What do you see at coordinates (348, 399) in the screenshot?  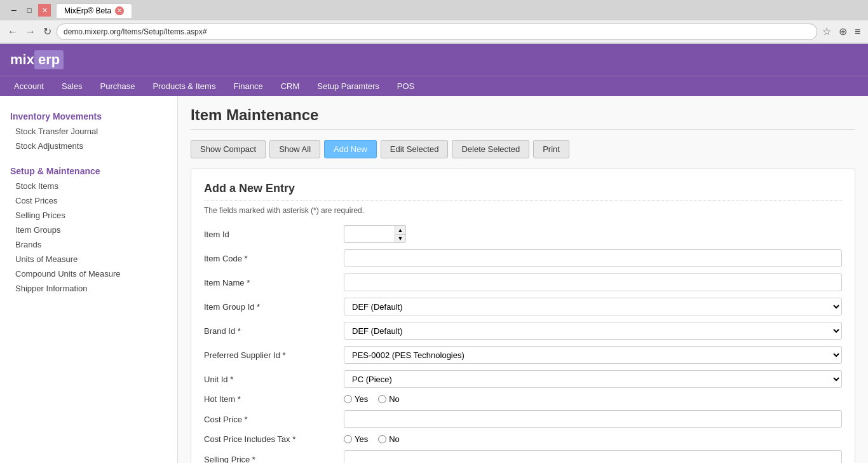 I see `hot-item-yes-radio` at bounding box center [348, 399].